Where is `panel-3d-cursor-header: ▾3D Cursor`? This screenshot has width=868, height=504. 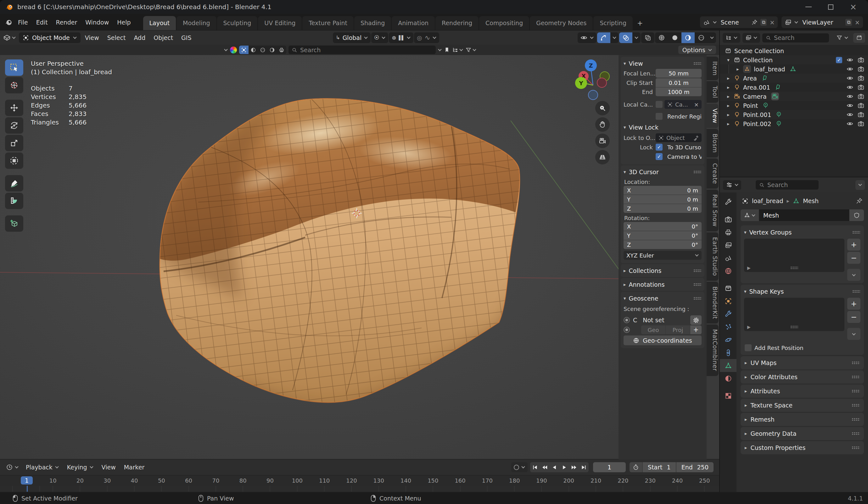 panel-3d-cursor-header: ▾3D Cursor is located at coordinates (663, 172).